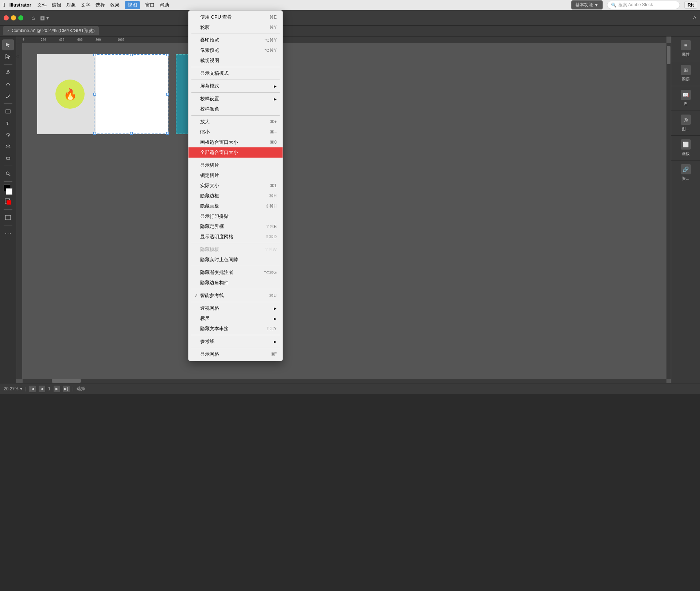 This screenshot has height=591, width=700. Describe the element at coordinates (71, 5) in the screenshot. I see `menu-object: 对象` at that location.